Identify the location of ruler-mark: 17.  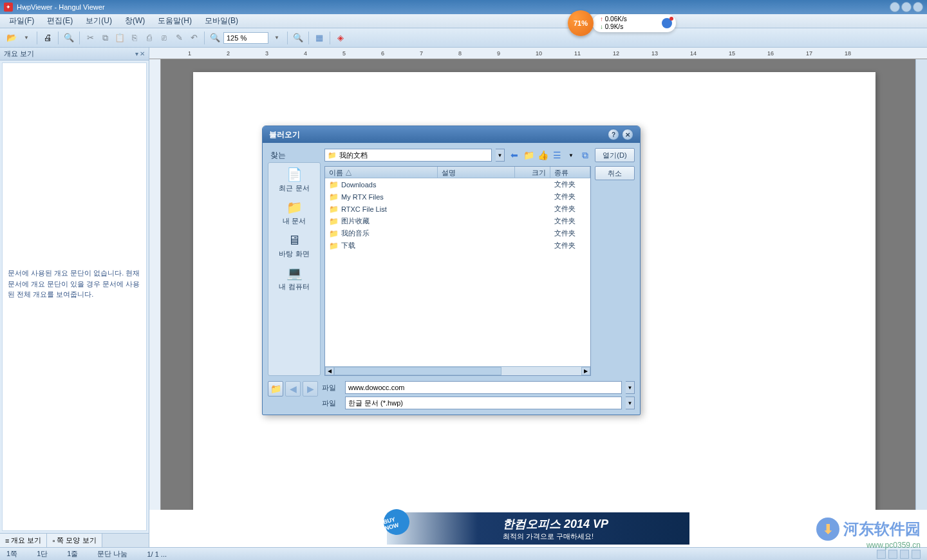
(809, 53).